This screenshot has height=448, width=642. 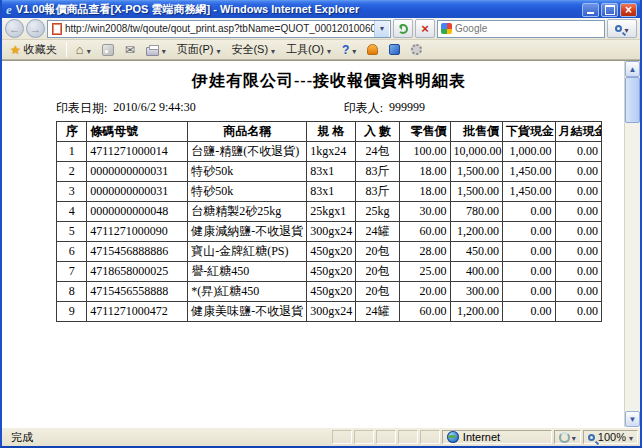 What do you see at coordinates (476, 132) in the screenshot?
I see `column-header: 批售價` at bounding box center [476, 132].